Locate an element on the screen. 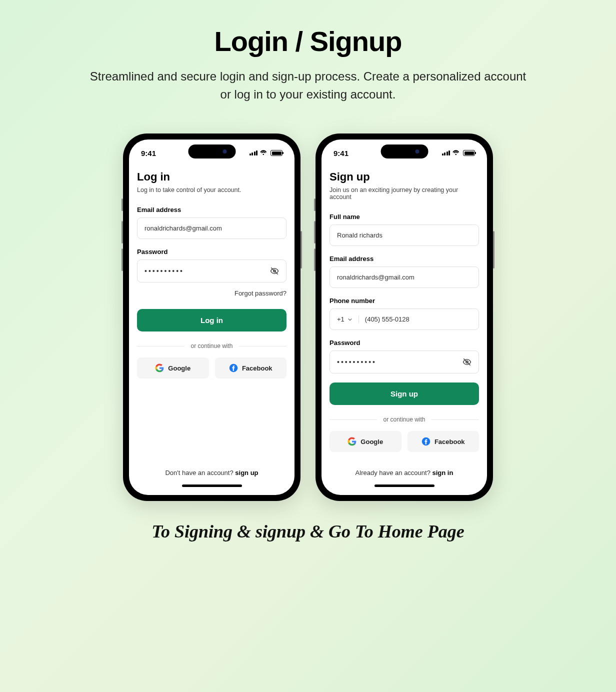 The height and width of the screenshot is (692, 616). country-code-value: +1 is located at coordinates (341, 319).